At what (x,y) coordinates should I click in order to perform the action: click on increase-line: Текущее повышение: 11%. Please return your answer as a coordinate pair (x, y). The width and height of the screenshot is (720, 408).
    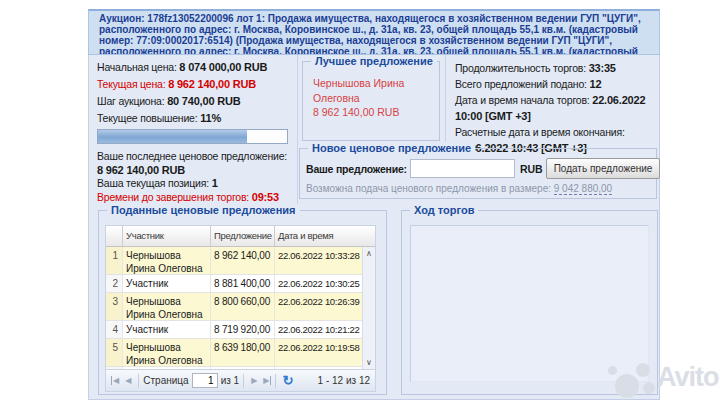
    Looking at the image, I should click on (193, 118).